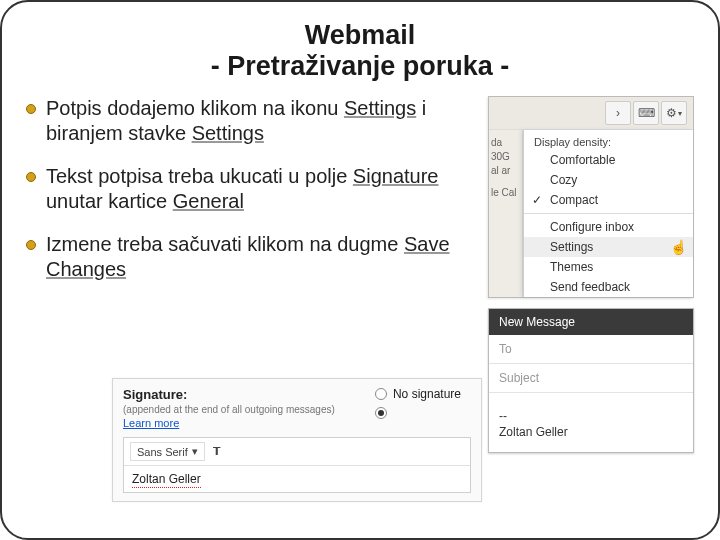 The height and width of the screenshot is (540, 720). What do you see at coordinates (591, 197) in the screenshot?
I see `gmail-settings-menu: › ⌨ ⚙▾ da 30G al ar le Cal Display densi…` at bounding box center [591, 197].